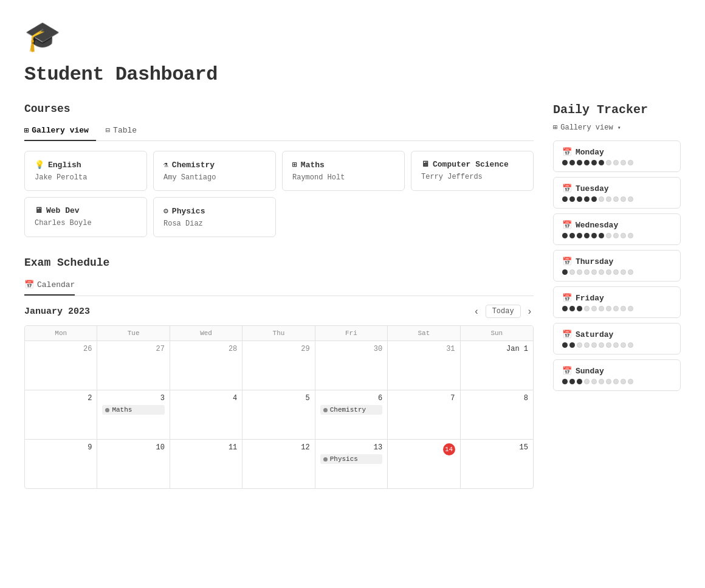 This screenshot has height=588, width=705. What do you see at coordinates (207, 365) in the screenshot?
I see `calendar-cell: 28` at bounding box center [207, 365].